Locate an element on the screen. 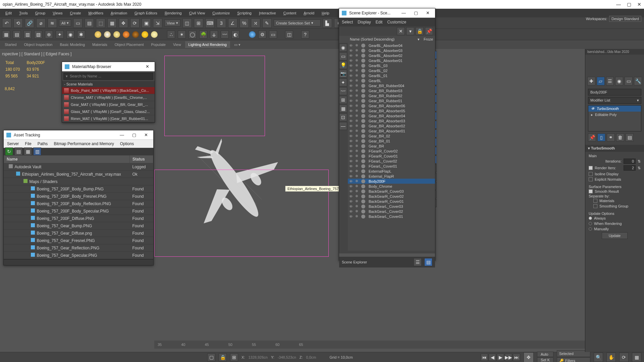  filter-icon: — is located at coordinates (343, 126).